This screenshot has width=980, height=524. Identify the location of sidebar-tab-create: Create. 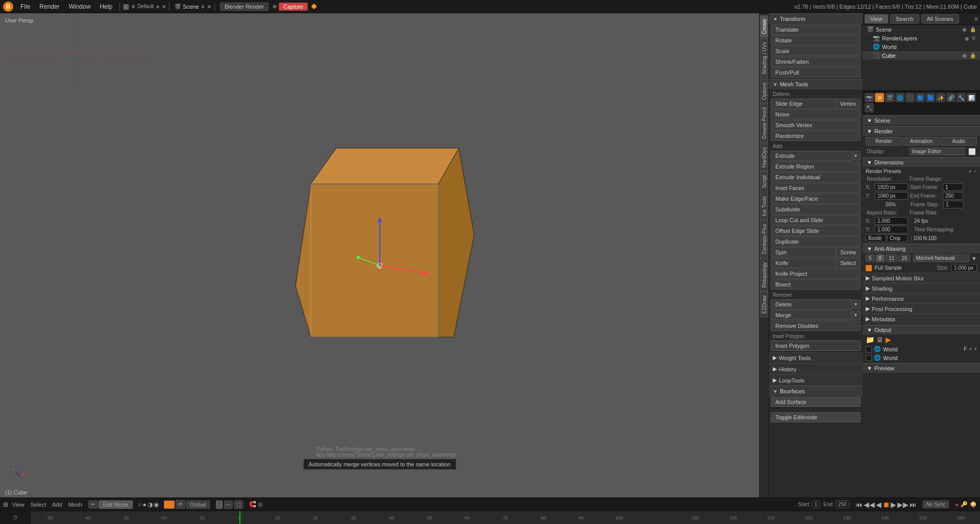
(764, 27).